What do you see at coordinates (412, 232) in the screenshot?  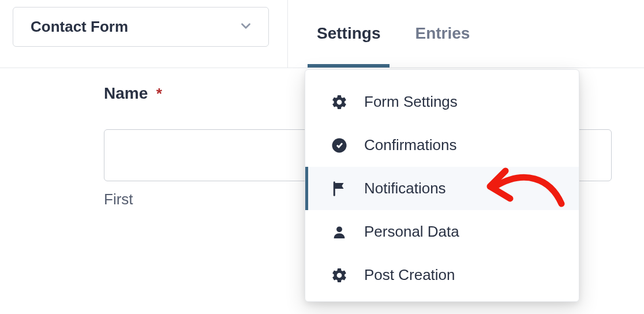 I see `menu-item-label: Personal Data` at bounding box center [412, 232].